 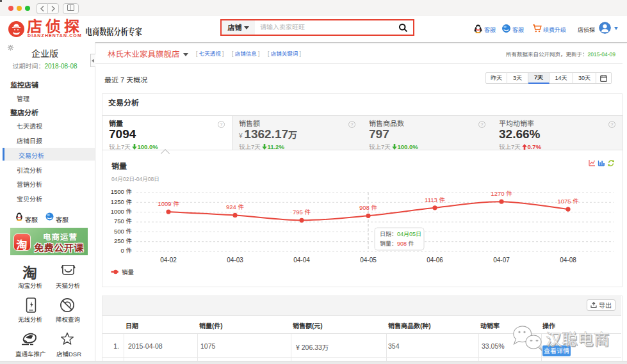 I want to click on svg-text: 924 件, so click(x=235, y=207).